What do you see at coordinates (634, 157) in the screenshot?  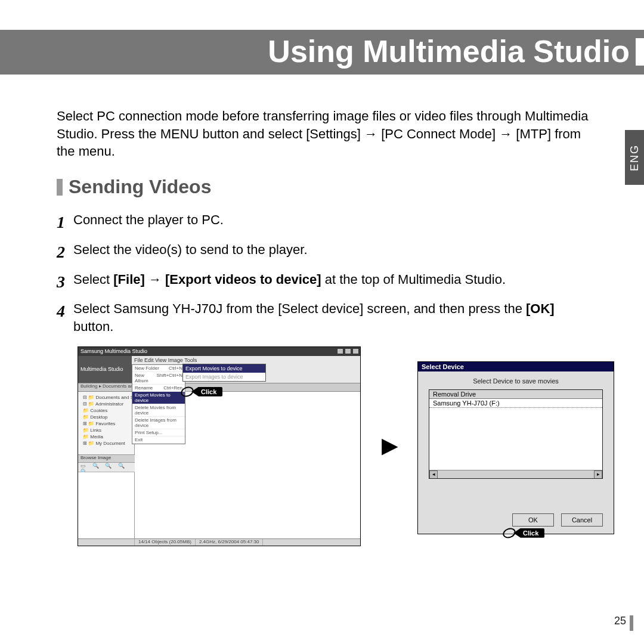 I see `language-tab-label: ENG` at bounding box center [634, 157].